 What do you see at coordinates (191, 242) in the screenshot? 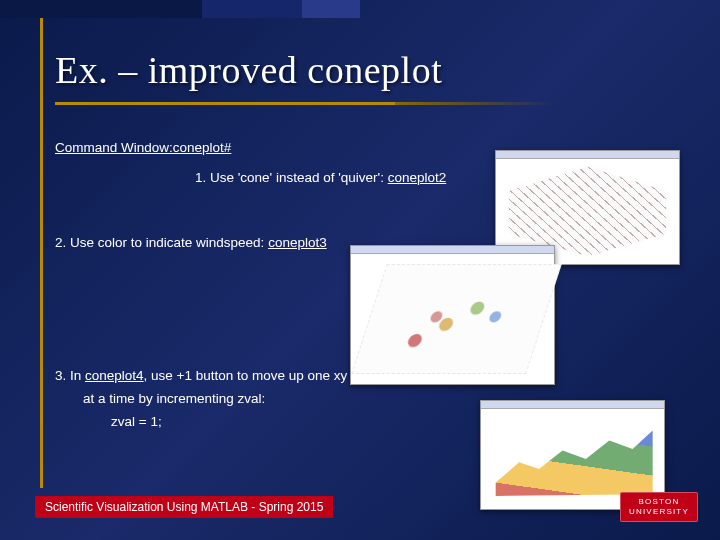
I see `step-2: 2. Use color to indicate windspeed: cone…` at bounding box center [191, 242].